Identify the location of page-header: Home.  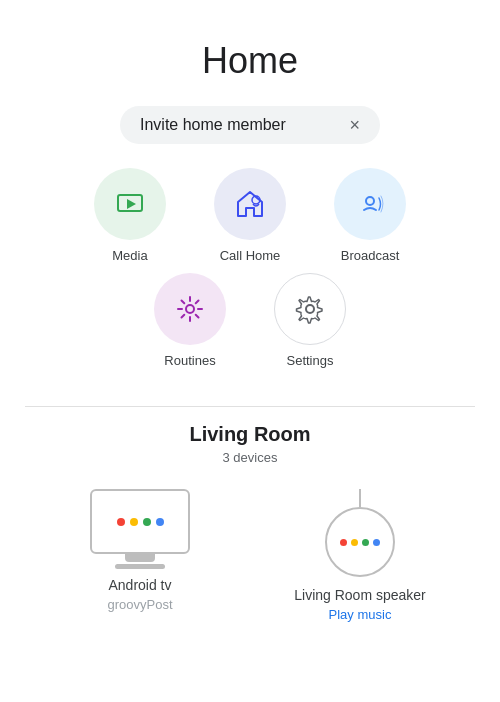
(250, 49).